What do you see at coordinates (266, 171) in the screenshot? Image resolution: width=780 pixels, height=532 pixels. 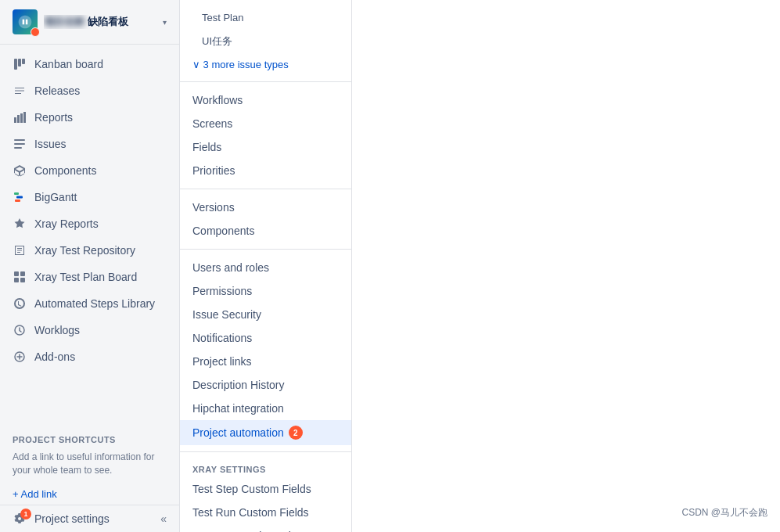 I see `settings-item-priorities: Priorities` at bounding box center [266, 171].